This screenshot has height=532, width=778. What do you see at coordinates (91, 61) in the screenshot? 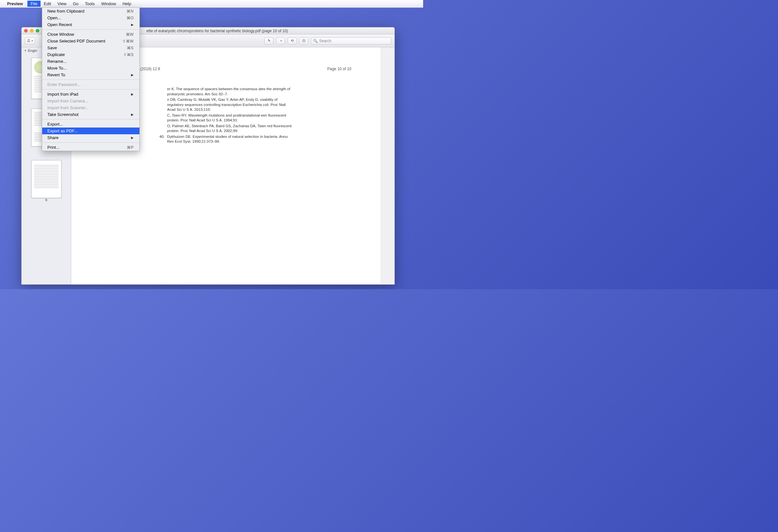
I see `menu-item-rename: Rename...` at bounding box center [91, 61].